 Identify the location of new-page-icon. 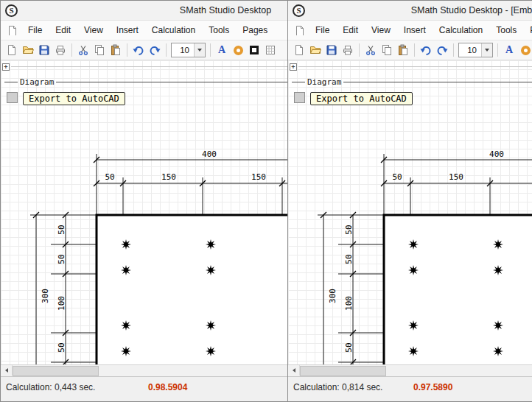
(12, 50).